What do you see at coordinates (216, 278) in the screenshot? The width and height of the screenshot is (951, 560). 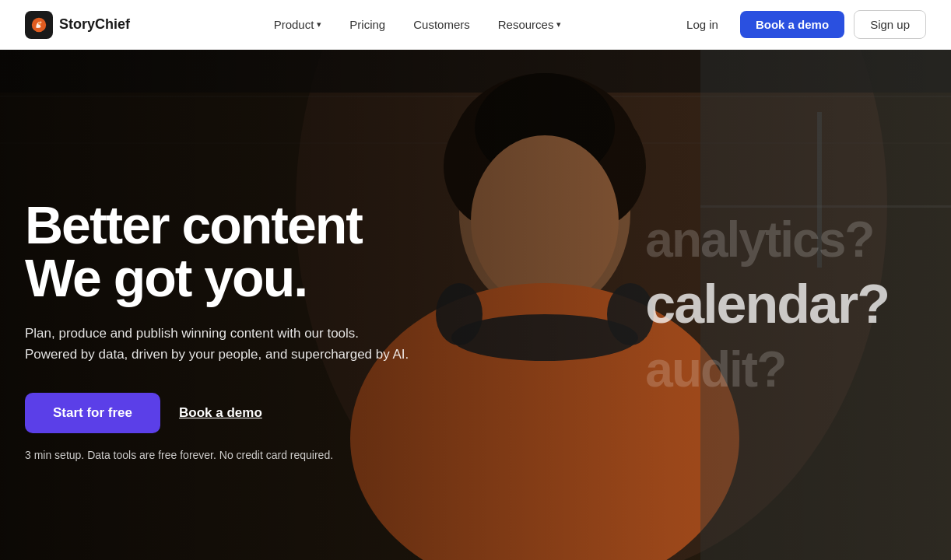 I see `hero-title-line2: We got you.` at bounding box center [216, 278].